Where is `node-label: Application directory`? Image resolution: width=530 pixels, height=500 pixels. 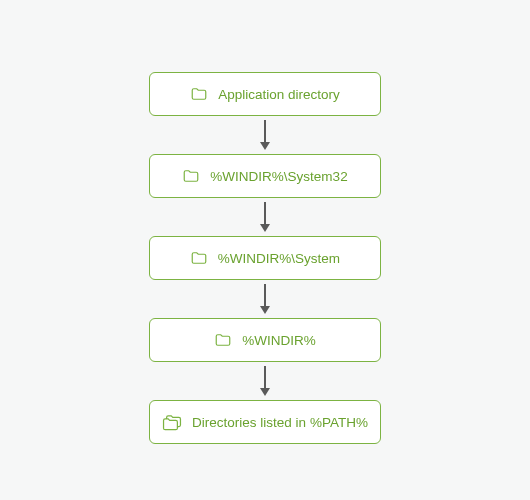
node-label: Application directory is located at coordinates (279, 94).